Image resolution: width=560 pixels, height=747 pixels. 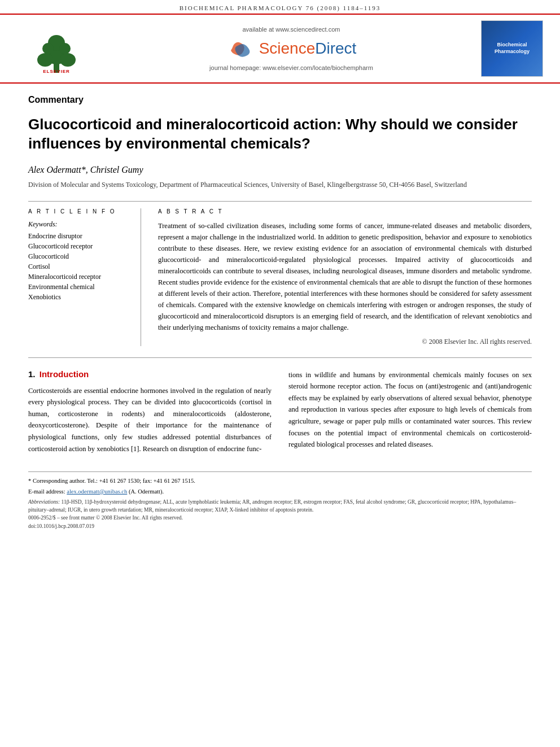 What do you see at coordinates (32, 374) in the screenshot?
I see `section-number: 1.` at bounding box center [32, 374].